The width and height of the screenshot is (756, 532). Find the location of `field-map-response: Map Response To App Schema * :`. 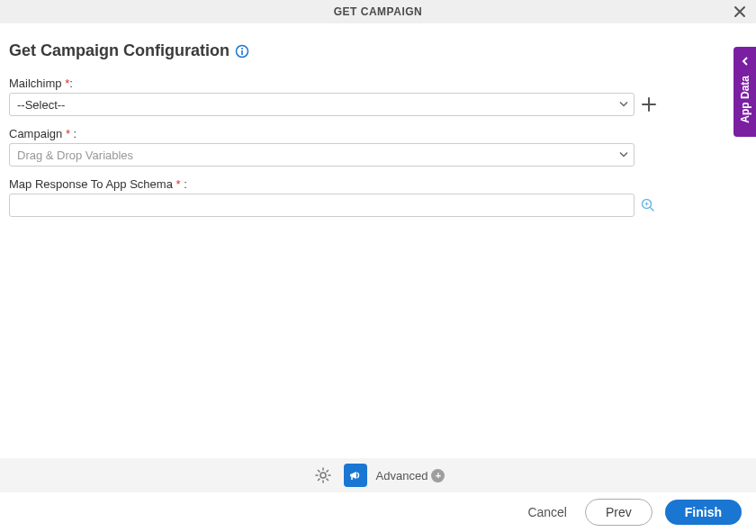

field-map-response: Map Response To App Schema * : is located at coordinates (378, 197).